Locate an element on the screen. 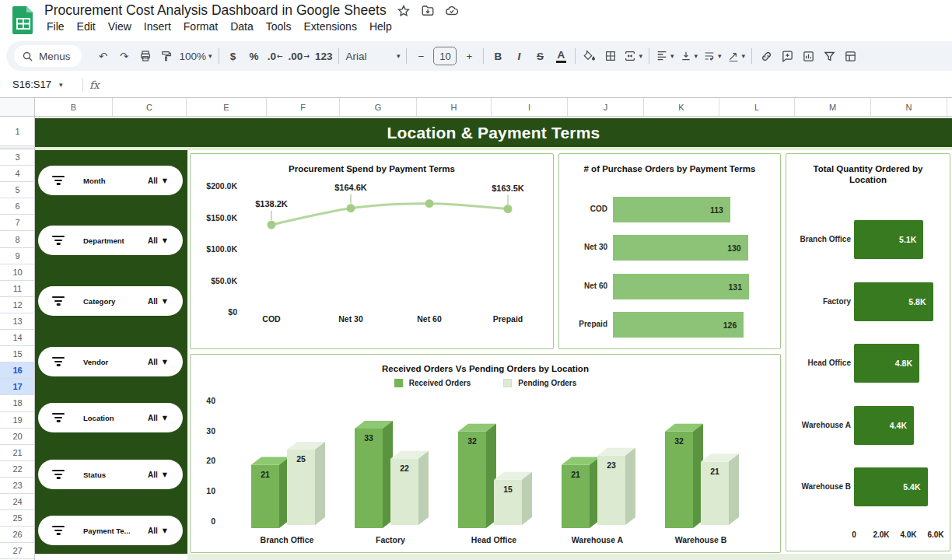  row-header-3: 3 is located at coordinates (17, 157).